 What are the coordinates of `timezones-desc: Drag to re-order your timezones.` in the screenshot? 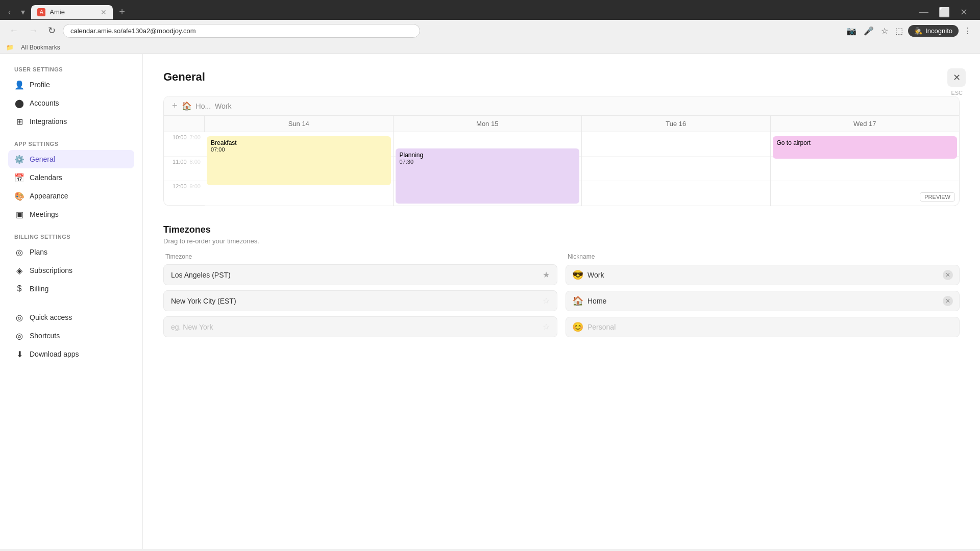 It's located at (561, 241).